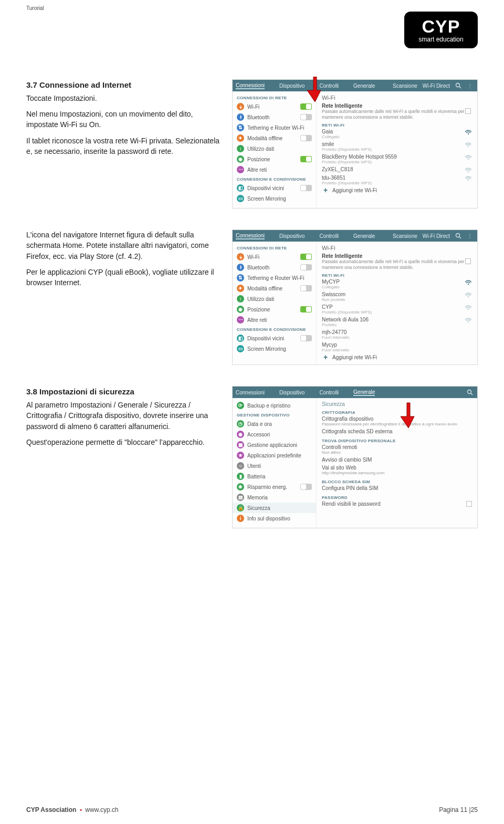  I want to click on crittografa-sd-row: Crittografa scheda SD esterna, so click(397, 432).